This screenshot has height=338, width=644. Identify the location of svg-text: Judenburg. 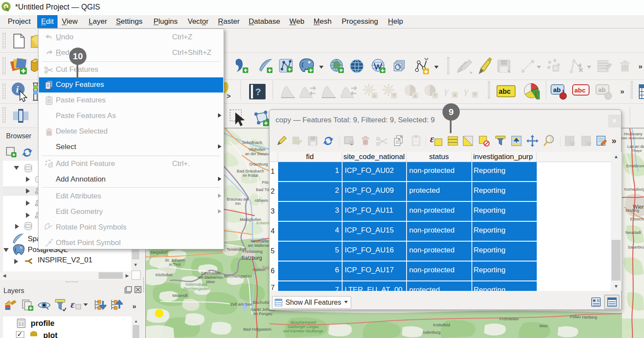
(432, 332).